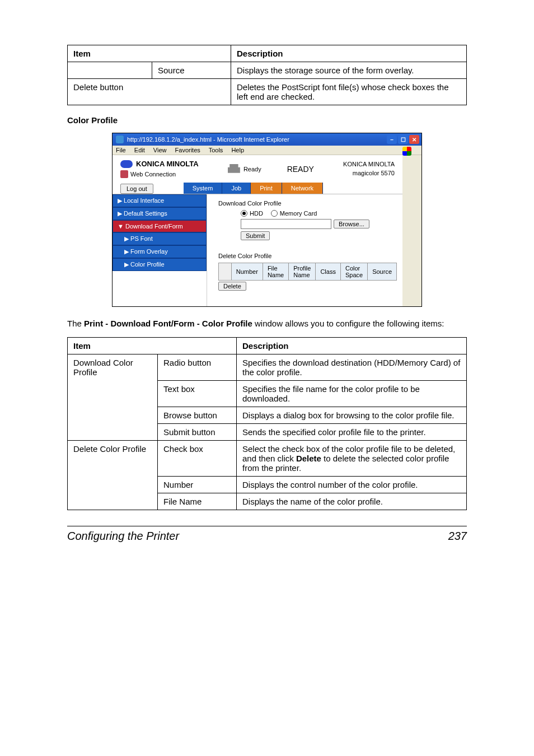  Describe the element at coordinates (232, 286) in the screenshot. I see `delete-button: Delete` at that location.